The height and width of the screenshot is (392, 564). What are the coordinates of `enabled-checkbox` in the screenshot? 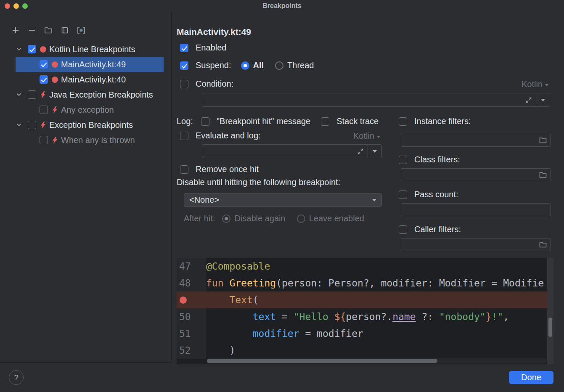 It's located at (184, 48).